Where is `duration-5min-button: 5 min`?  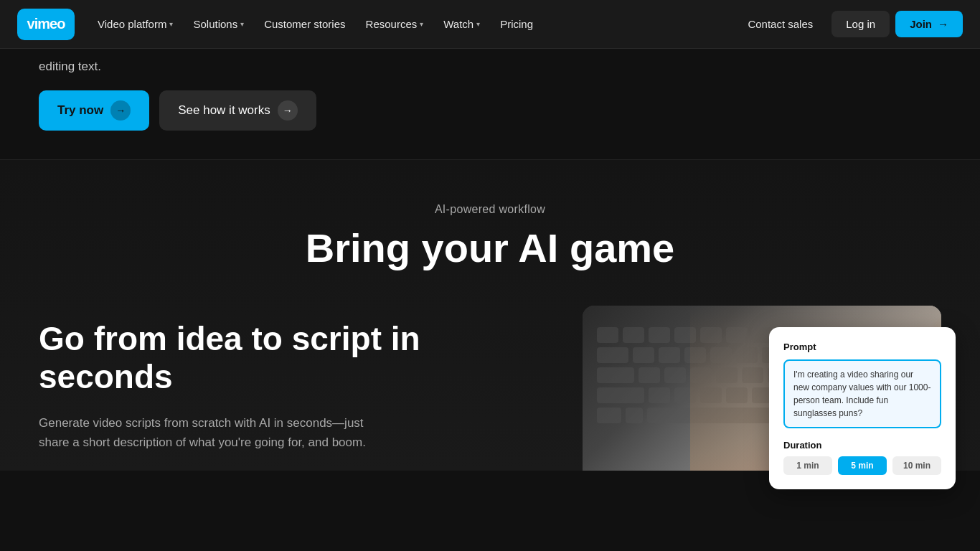
duration-5min-button: 5 min is located at coordinates (862, 466).